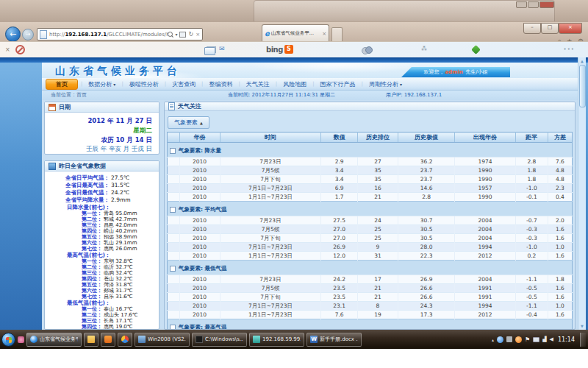  I want to click on table-row: 20107月23日27.52430.72004-0.72.0, so click(370, 221).